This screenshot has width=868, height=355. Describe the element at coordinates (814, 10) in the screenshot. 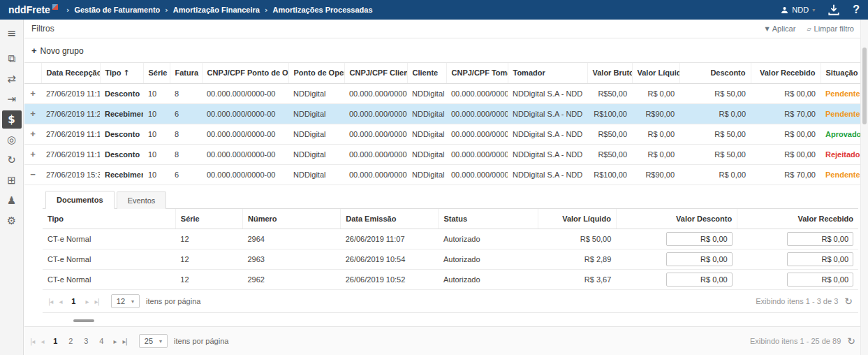

I see `chevron-down-icon: ▾` at that location.